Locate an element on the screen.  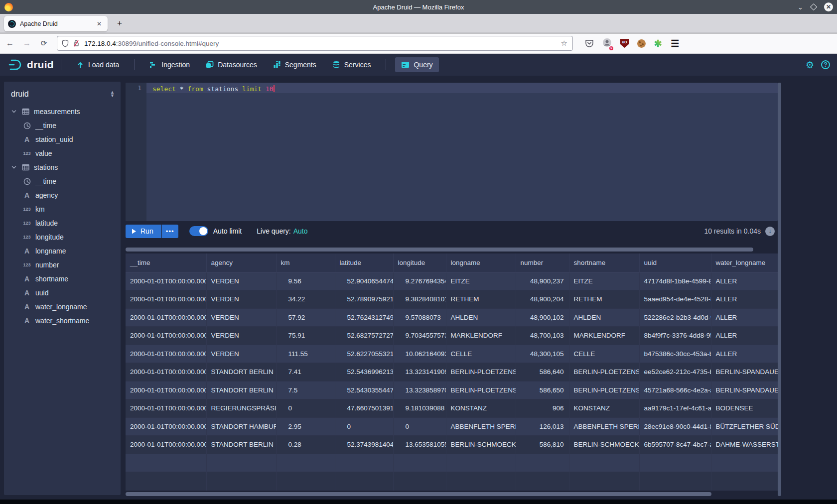
table-cell: 9.3828408101 is located at coordinates (419, 300).